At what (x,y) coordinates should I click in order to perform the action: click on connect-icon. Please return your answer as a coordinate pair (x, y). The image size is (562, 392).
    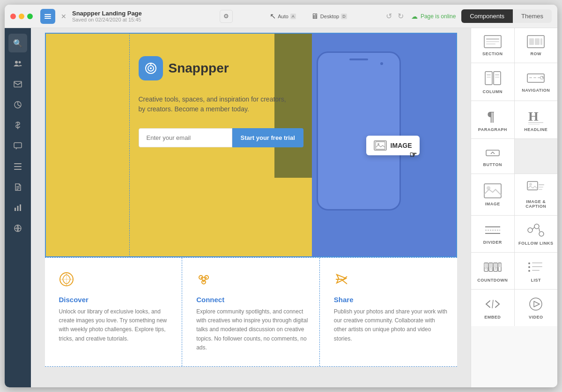
    Looking at the image, I should click on (253, 281).